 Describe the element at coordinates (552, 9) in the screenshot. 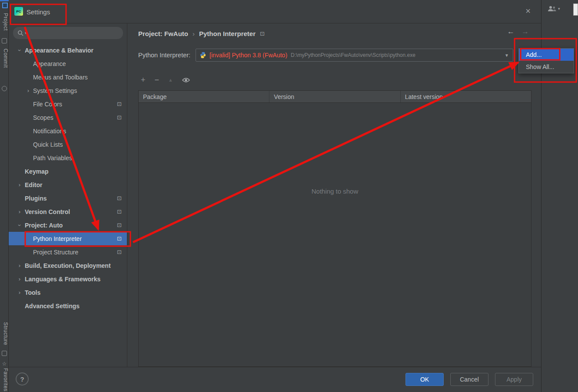

I see `users-icon` at that location.